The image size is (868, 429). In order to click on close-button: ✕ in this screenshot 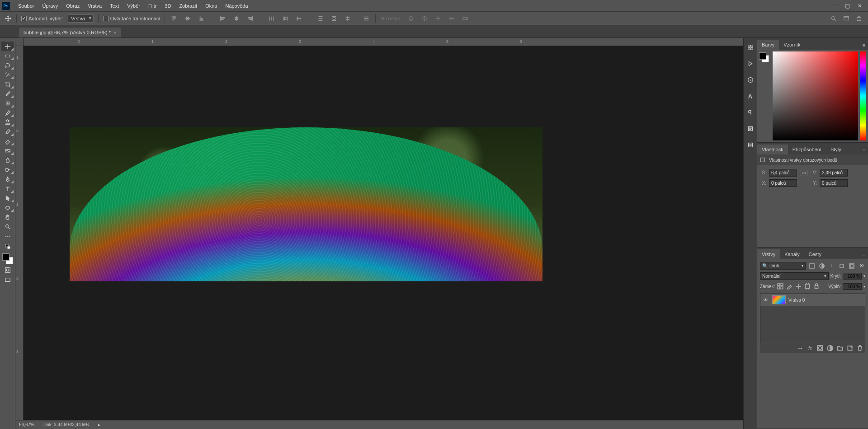, I will do `click(860, 6)`.